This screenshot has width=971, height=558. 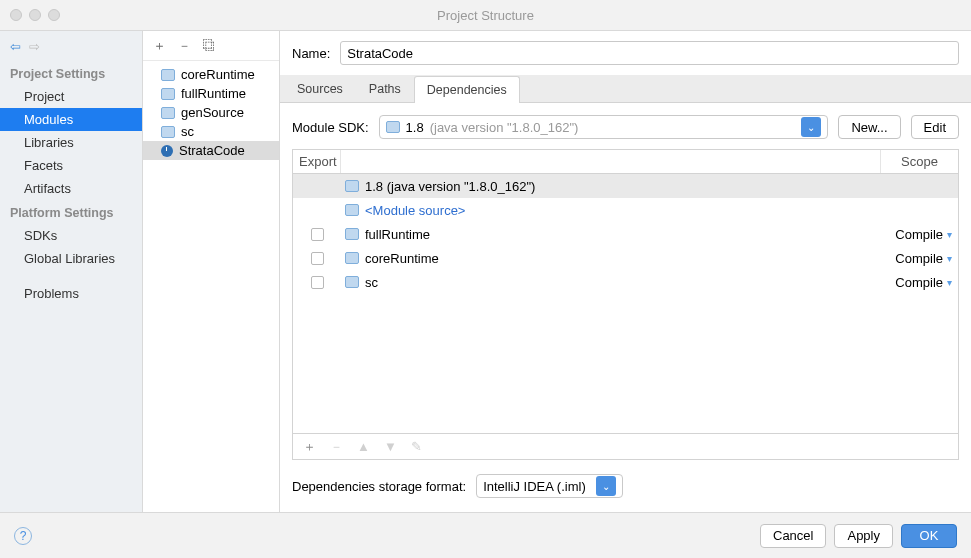 What do you see at coordinates (504, 128) in the screenshot?
I see `sdk-detail: (java version "1.8.0_162")` at bounding box center [504, 128].